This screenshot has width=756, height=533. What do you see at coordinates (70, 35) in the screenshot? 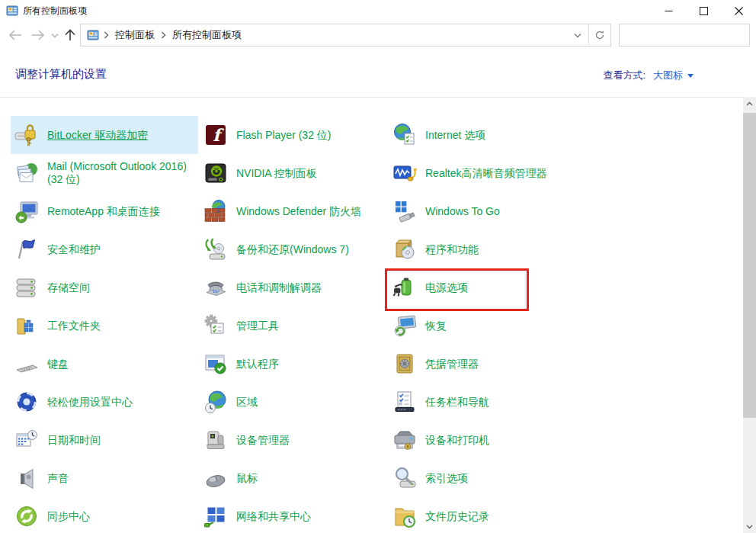
I see `up-button` at bounding box center [70, 35].